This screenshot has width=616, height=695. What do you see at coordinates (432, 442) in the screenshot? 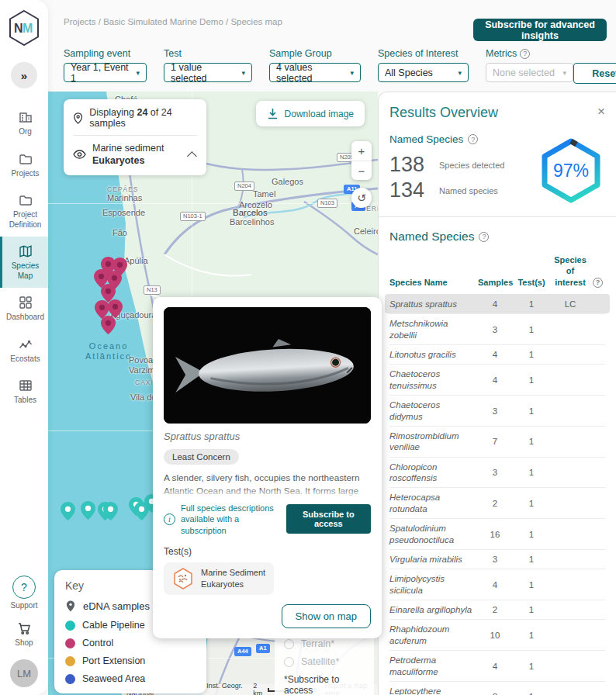
I see `species-name-cell: Rimostrombidium veniliae` at bounding box center [432, 442].